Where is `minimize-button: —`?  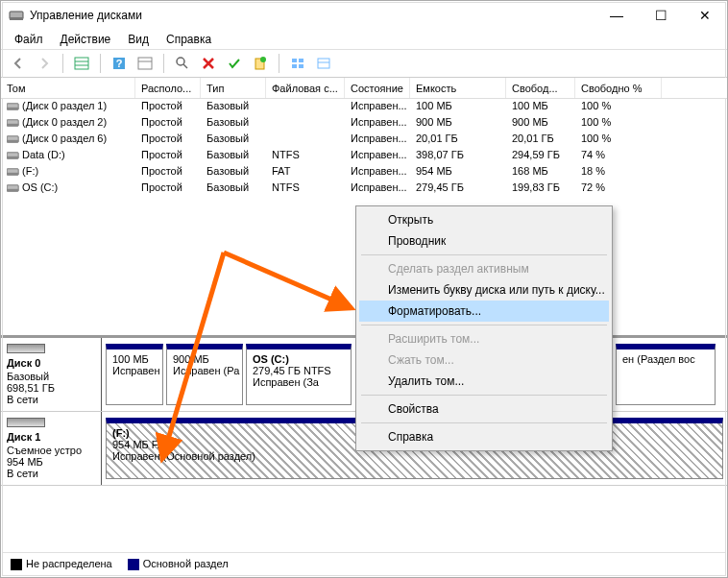 minimize-button: — is located at coordinates (617, 15).